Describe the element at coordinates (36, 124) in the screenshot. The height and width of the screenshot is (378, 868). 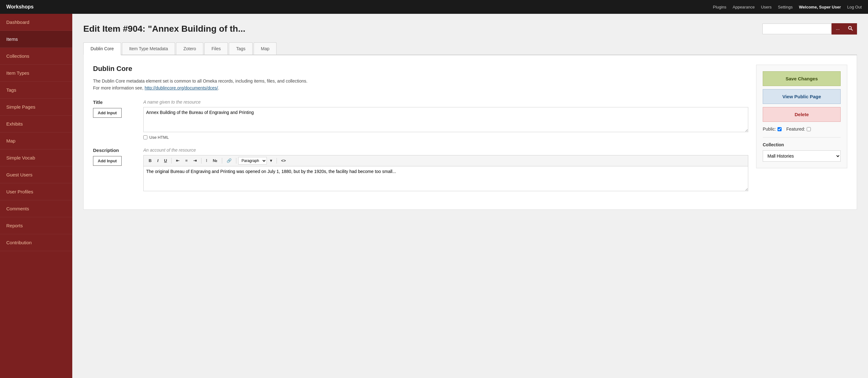
I see `sidebar-item-exhibits: Exhibits` at that location.